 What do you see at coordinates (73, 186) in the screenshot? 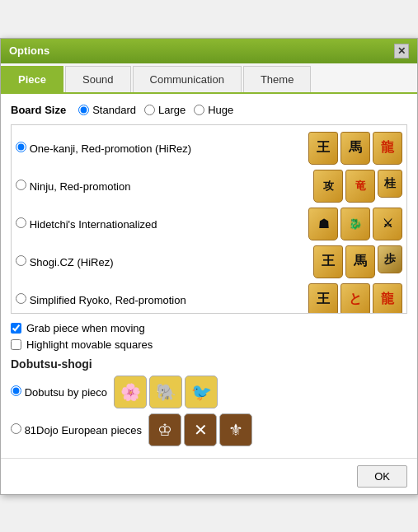
I see `piece-ninju-label: Ninju, Red-promotion` at bounding box center [73, 186].